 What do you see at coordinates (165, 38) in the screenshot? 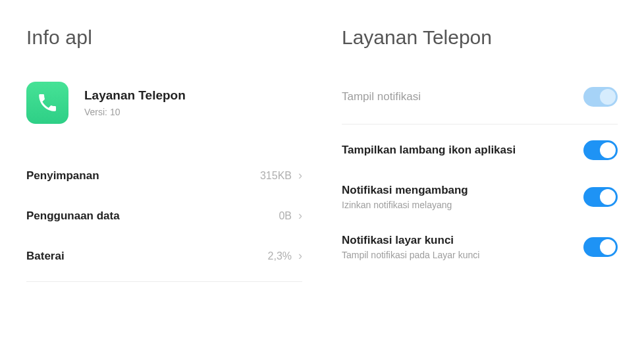
I see `page-title: Info apl` at bounding box center [165, 38].